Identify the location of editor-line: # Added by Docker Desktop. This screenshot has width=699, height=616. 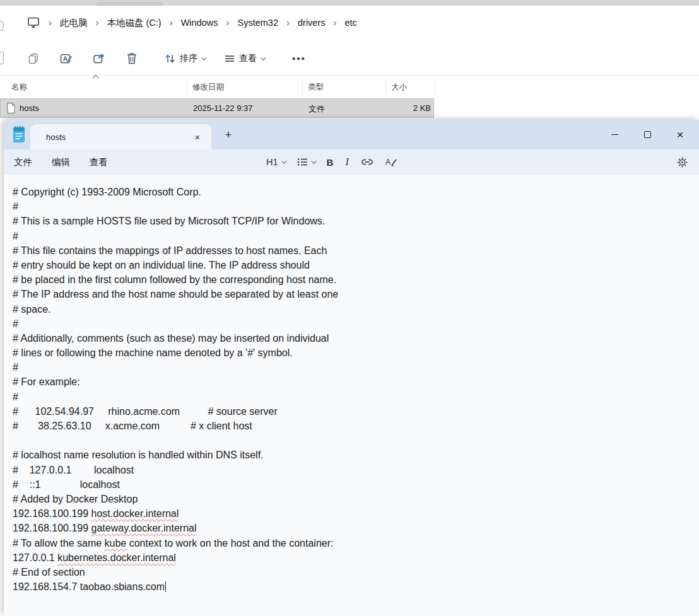
(356, 501).